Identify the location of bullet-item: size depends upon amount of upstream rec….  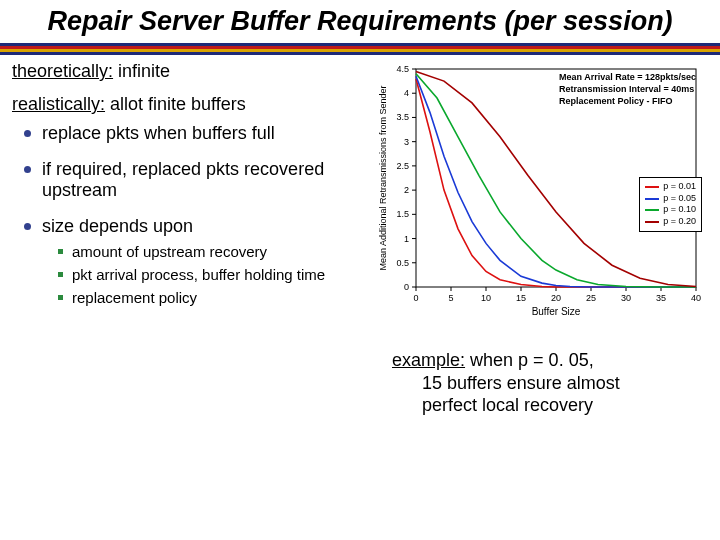
(196, 262).